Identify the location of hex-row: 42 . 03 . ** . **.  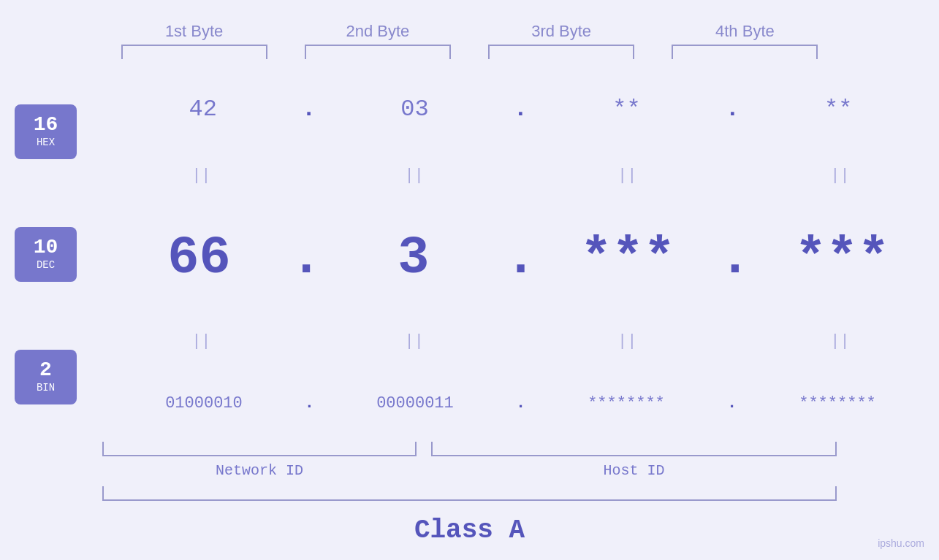
(520, 110).